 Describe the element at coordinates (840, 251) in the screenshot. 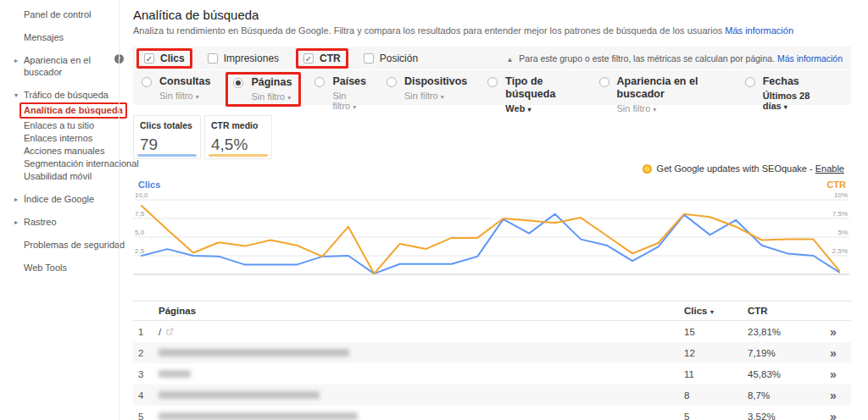

I see `right-axis-tick: 2,5%` at that location.